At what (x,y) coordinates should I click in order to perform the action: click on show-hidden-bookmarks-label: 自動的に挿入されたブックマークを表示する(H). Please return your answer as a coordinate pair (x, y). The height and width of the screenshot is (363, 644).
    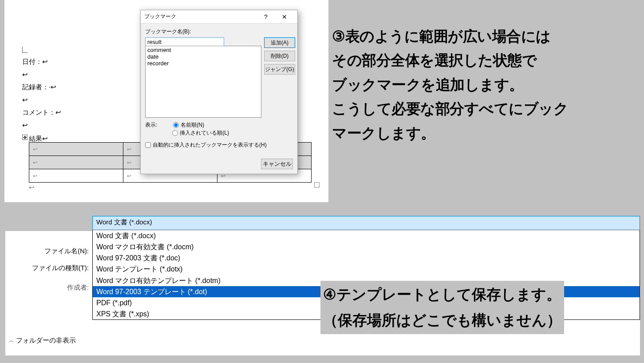
    Looking at the image, I should click on (209, 145).